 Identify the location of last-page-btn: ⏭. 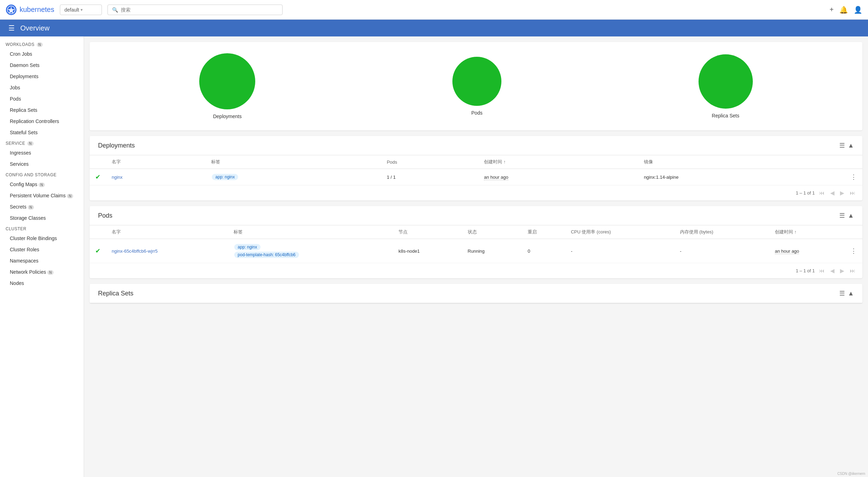
(853, 193).